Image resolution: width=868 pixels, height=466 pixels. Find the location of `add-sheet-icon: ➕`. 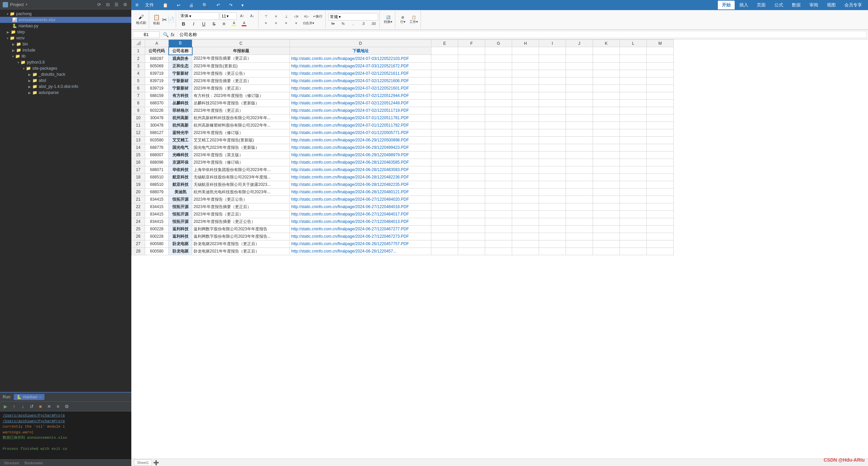

add-sheet-icon: ➕ is located at coordinates (156, 463).